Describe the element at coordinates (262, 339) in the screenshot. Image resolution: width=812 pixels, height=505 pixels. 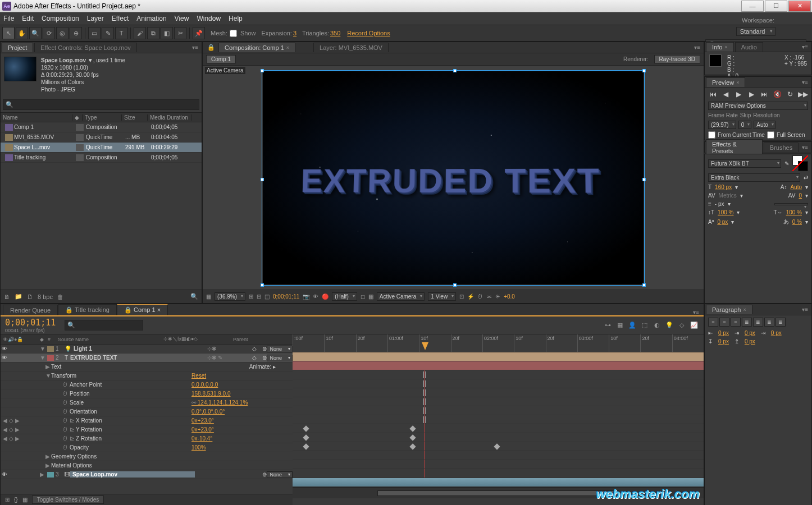
I see `col-parent: Parent` at that location.